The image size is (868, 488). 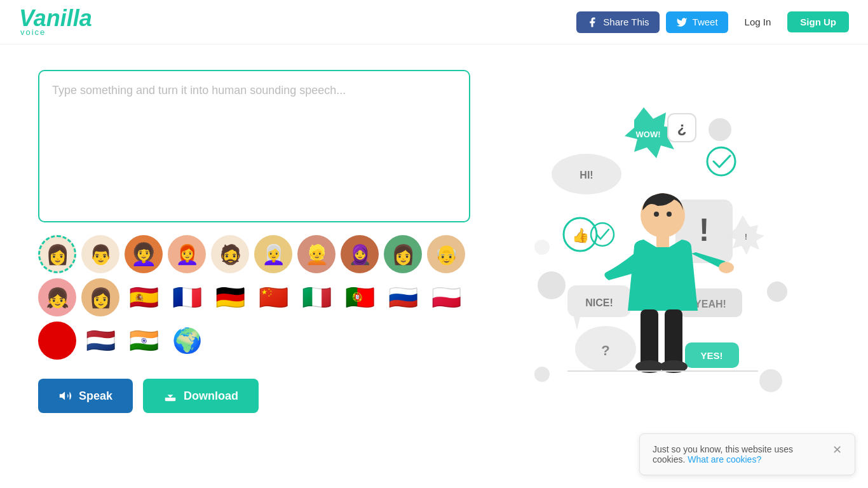 I want to click on avatar-row-2: 👧 👩 🇪🇸 🇫🇷 🇩🇪 🇨🇳 🇮🇹 🇵🇹 🇷🇺 🇵🇱, so click(x=254, y=297).